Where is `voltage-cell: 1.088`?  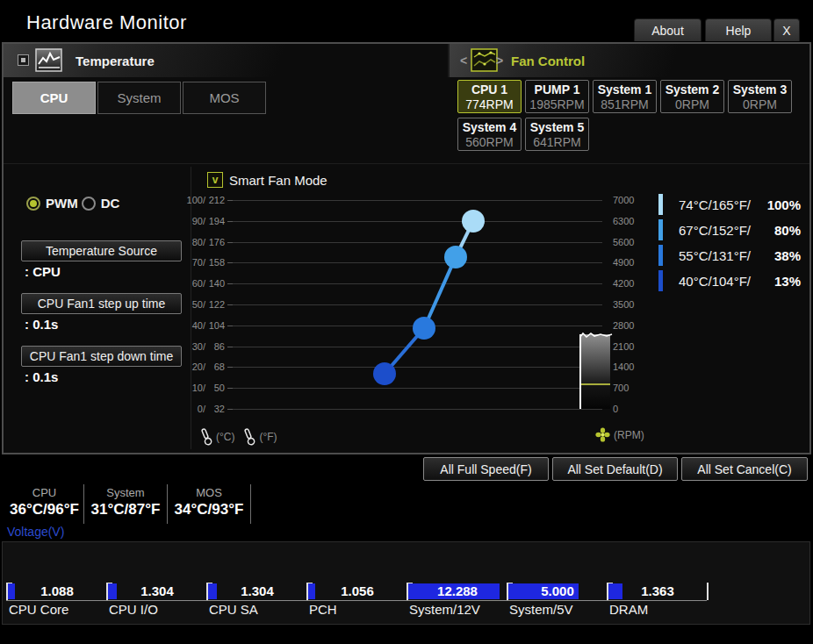 voltage-cell: 1.088 is located at coordinates (56, 591).